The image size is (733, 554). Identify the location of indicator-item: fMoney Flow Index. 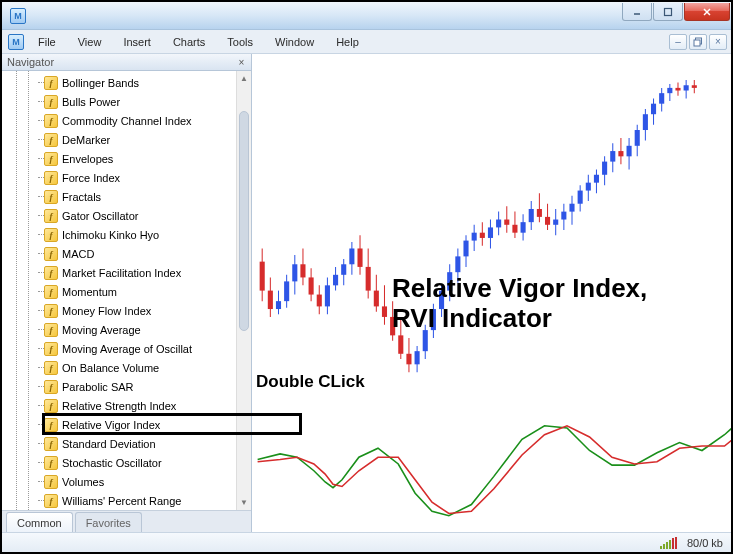
(124, 310).